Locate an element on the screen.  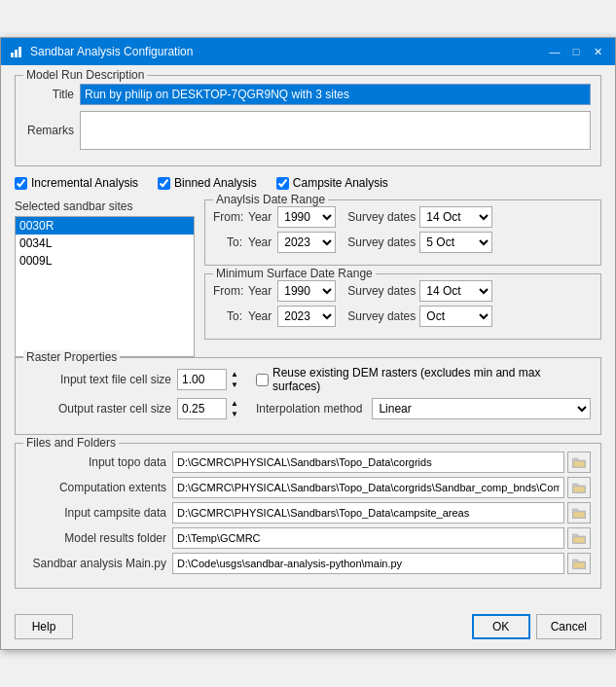
binned-checkbox is located at coordinates (163, 183).